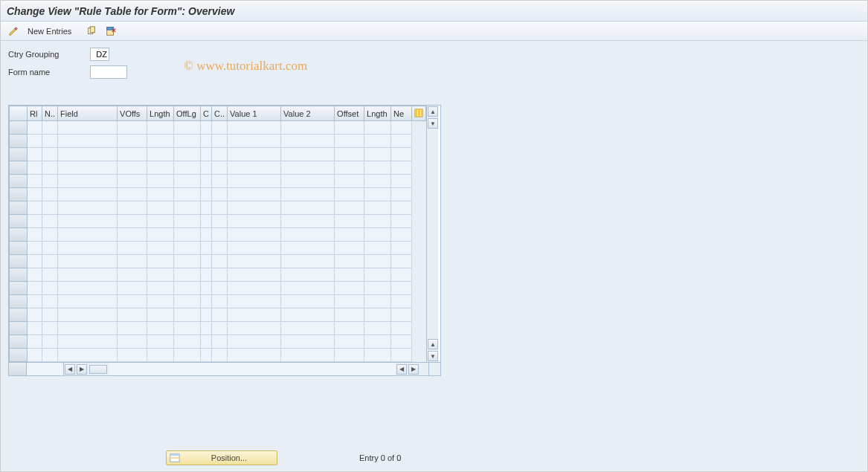  What do you see at coordinates (433, 123) in the screenshot?
I see `scroll-down-button: ▼` at bounding box center [433, 123].